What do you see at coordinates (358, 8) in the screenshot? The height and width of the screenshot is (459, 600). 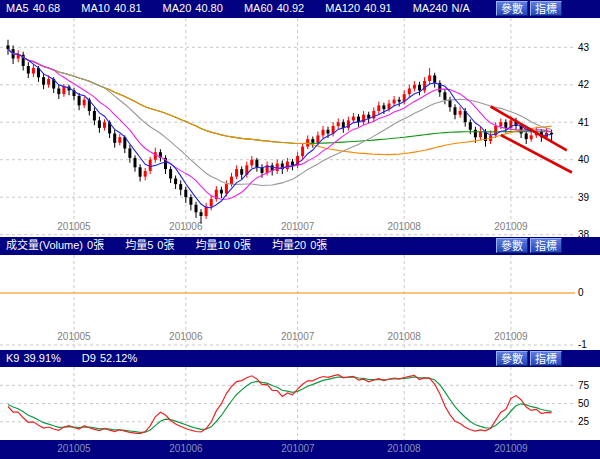 I see `ma120-readout: MA12040.91` at bounding box center [358, 8].